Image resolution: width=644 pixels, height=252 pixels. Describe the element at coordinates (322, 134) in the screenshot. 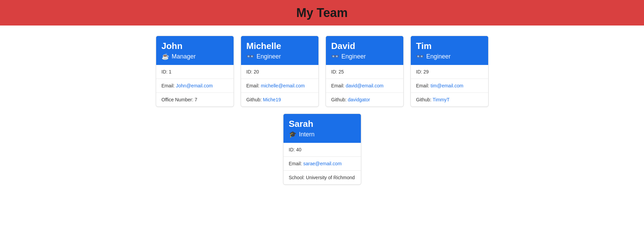

I see `card-role-sarah: 🎓Intern` at that location.